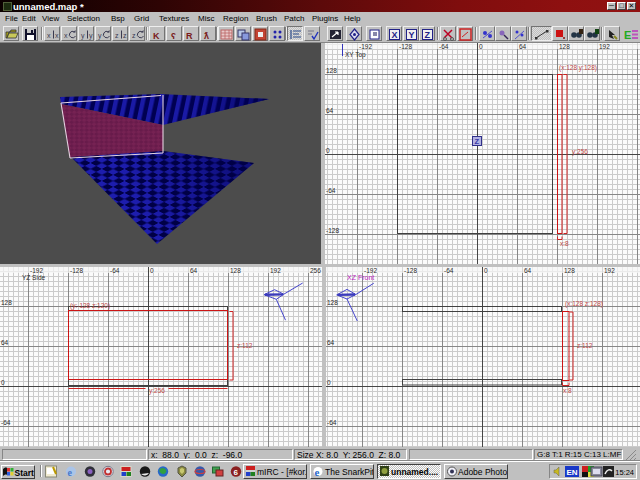 This screenshot has width=640, height=480. I want to click on svg-text: XZ Front, so click(360, 278).